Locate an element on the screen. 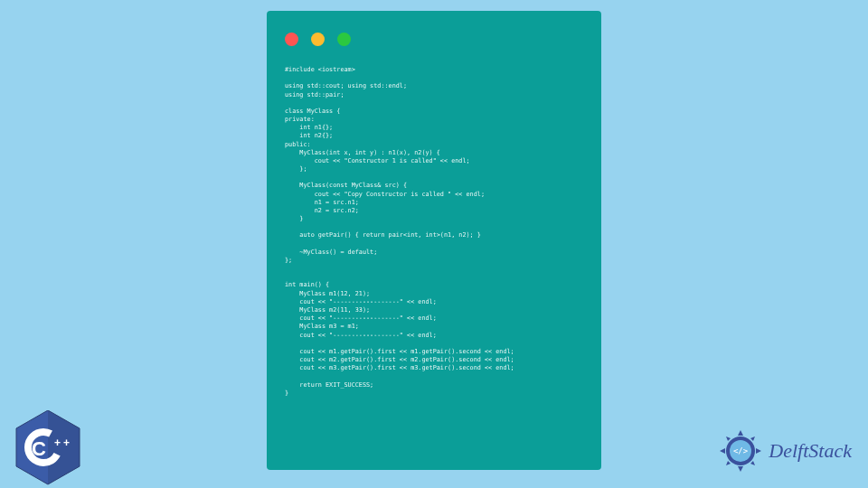 The image size is (868, 488). minimize-icon is located at coordinates (318, 40).